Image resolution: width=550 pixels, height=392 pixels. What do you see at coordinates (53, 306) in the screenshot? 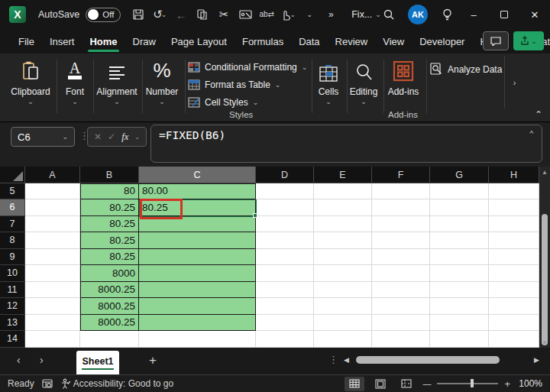
I see `cell-A12` at bounding box center [53, 306].